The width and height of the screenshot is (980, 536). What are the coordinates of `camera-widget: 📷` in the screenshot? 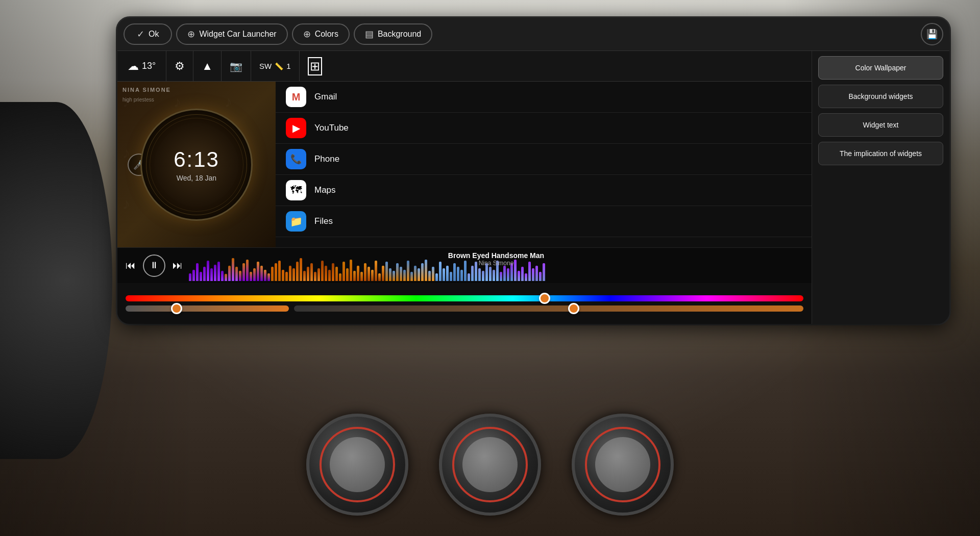 It's located at (236, 66).